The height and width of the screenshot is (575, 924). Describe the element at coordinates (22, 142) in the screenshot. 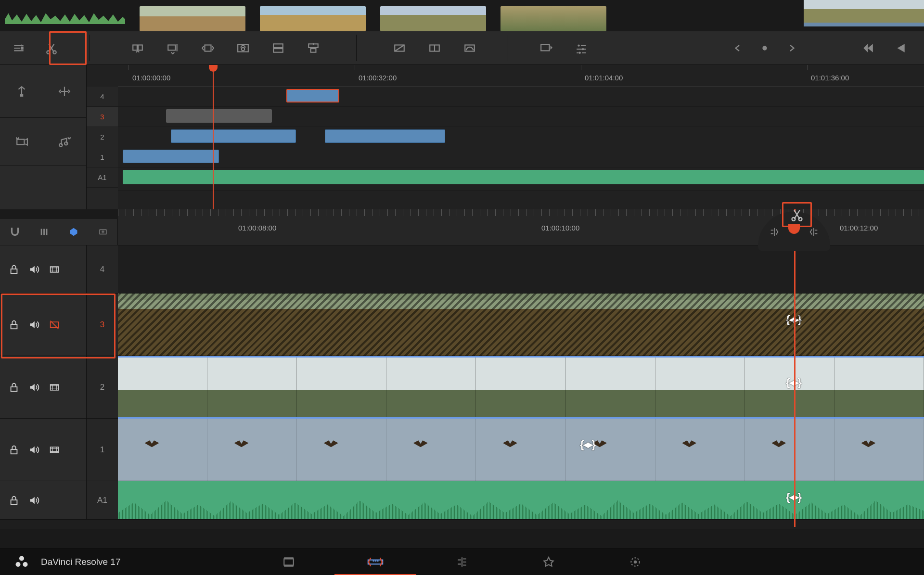

I see `video-only-icon` at that location.